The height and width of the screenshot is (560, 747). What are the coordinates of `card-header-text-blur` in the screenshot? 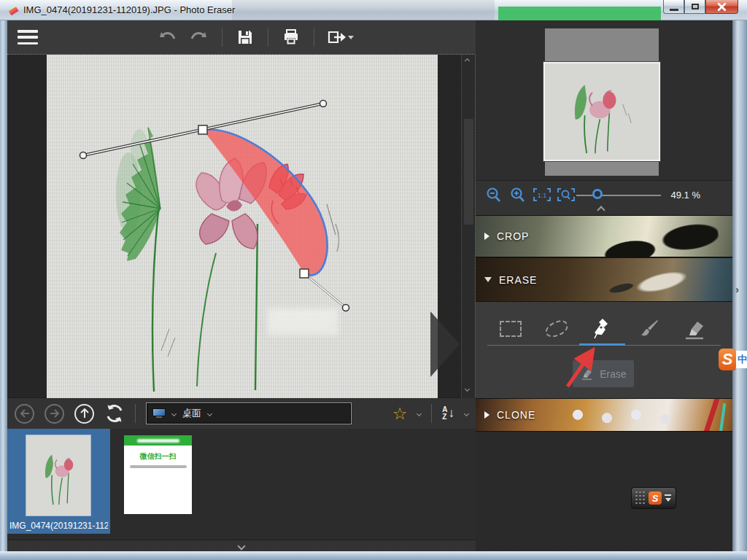 It's located at (158, 440).